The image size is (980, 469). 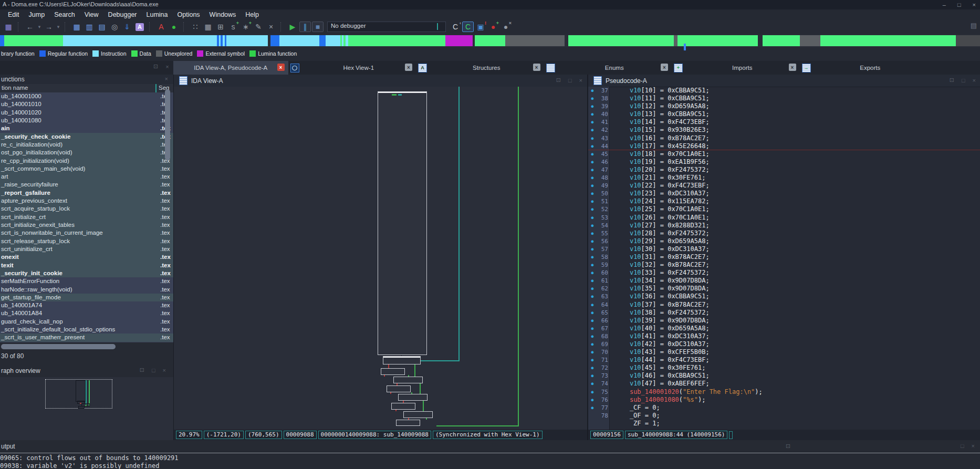 What do you see at coordinates (87, 225) in the screenshot?
I see `function-row: scrt_initialize_onexit_tables.tex` at bounding box center [87, 225].